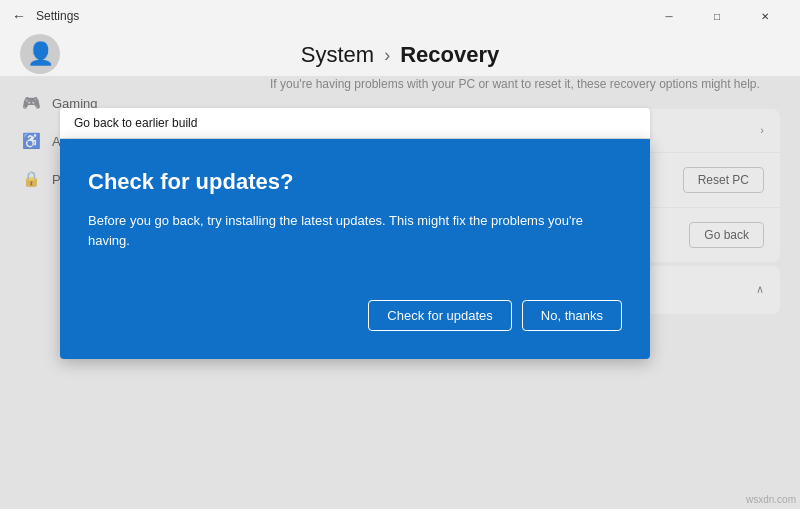 This screenshot has height=509, width=800. Describe the element at coordinates (40, 54) in the screenshot. I see `user-icon: 👤` at that location.